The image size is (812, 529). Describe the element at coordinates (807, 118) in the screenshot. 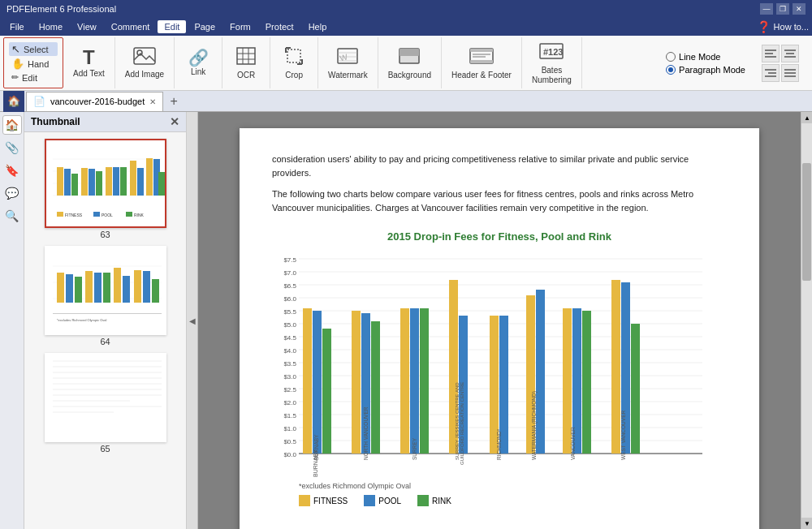

I see `scroll-up-button: ▲` at that location.